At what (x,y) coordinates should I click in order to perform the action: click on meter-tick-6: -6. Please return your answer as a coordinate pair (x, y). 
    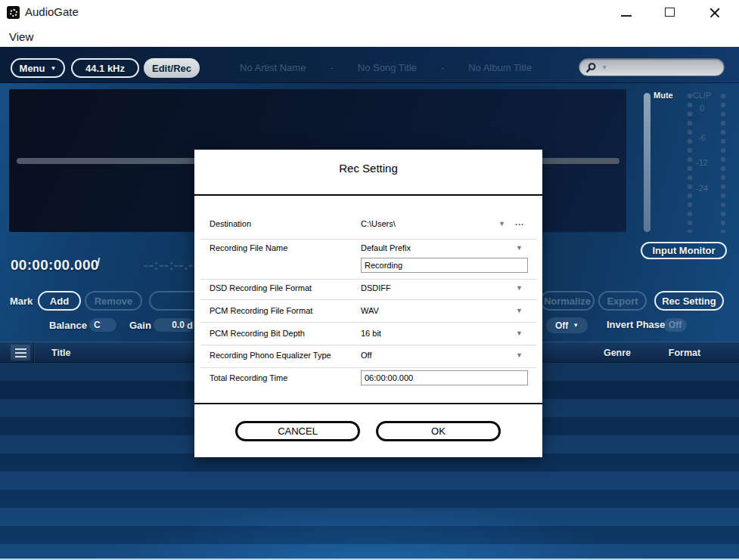
    Looking at the image, I should click on (702, 138).